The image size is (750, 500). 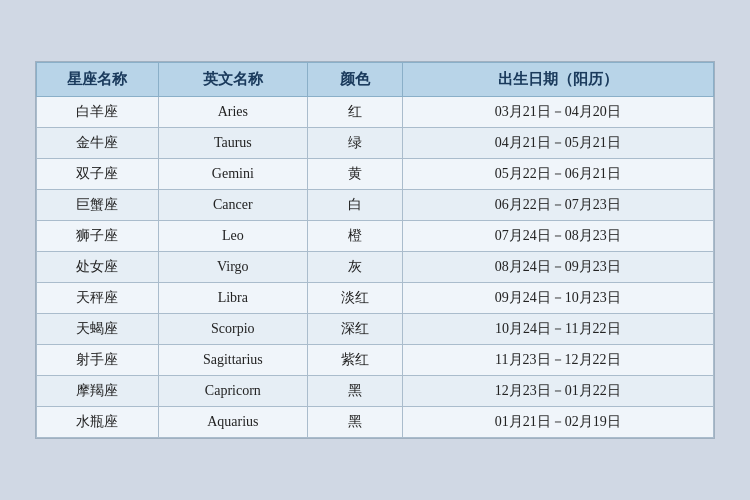 What do you see at coordinates (558, 80) in the screenshot?
I see `header-date: 出生日期（阳历）` at bounding box center [558, 80].